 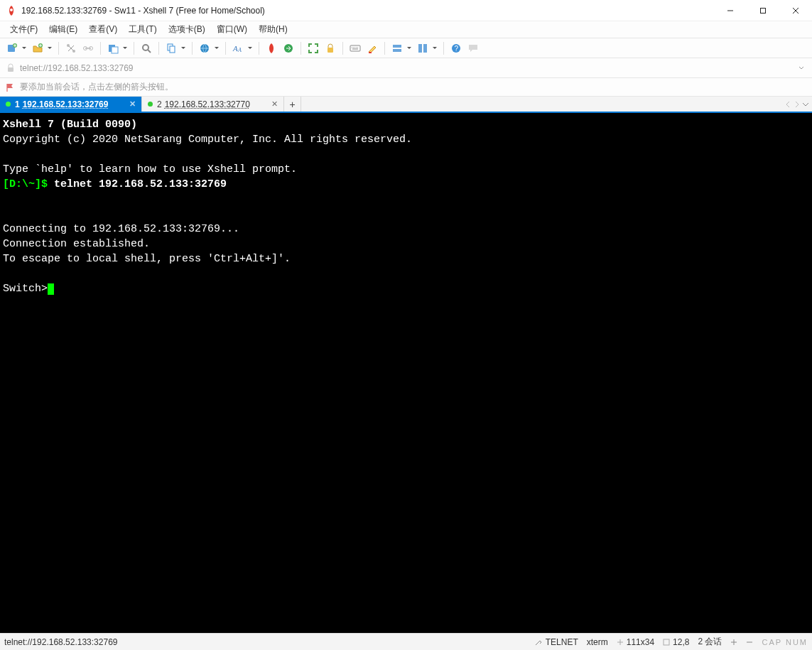 I want to click on session-tab-1: 1 192.168.52.133:32769 ✕, so click(x=71, y=104).